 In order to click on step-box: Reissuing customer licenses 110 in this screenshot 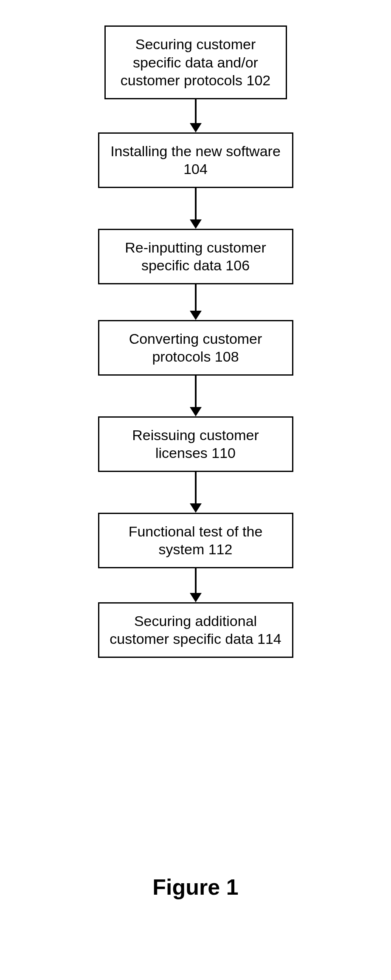, I will do `click(196, 444)`.